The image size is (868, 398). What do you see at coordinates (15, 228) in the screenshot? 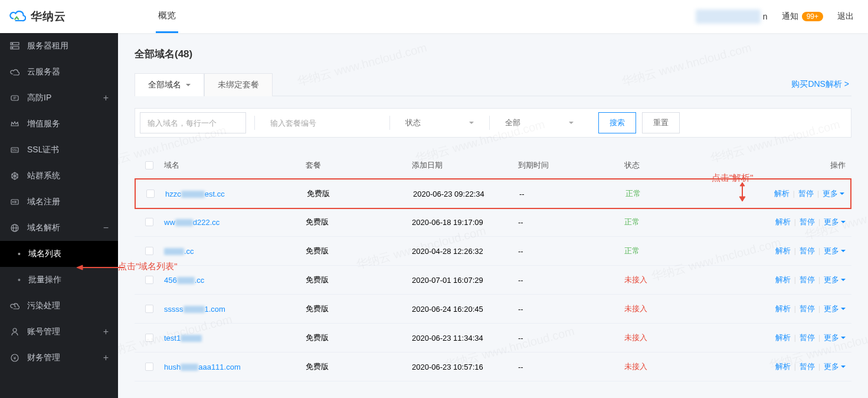
I see `globe-icon` at bounding box center [15, 228].